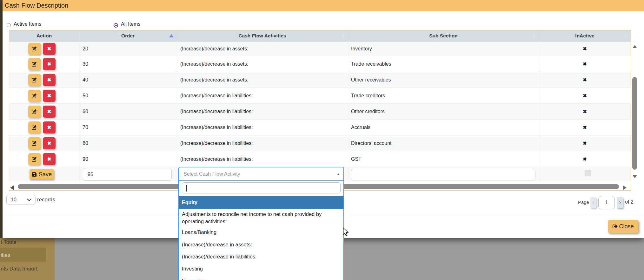 The image size is (644, 280). I want to click on sidebar-item-tools: t Tools, so click(8, 242).